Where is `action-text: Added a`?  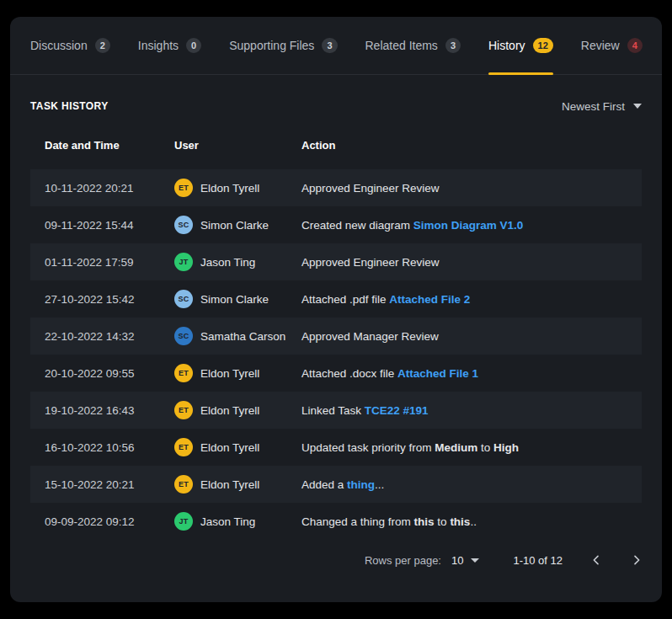 action-text: Added a is located at coordinates (324, 485).